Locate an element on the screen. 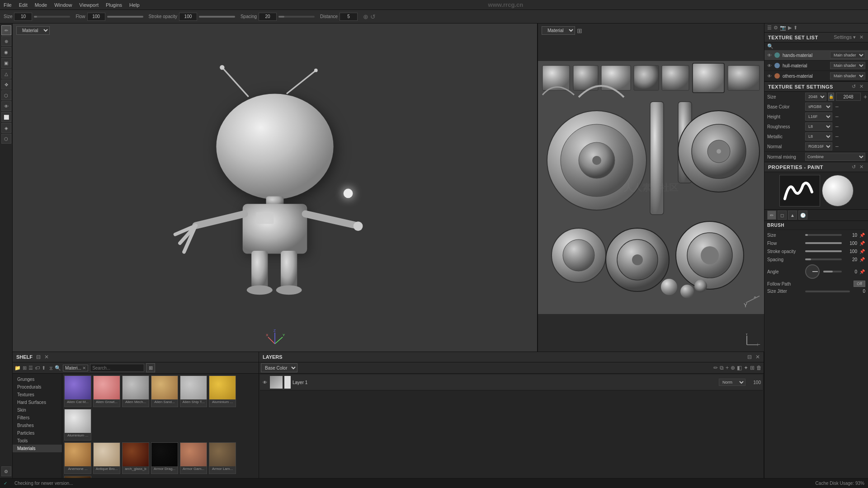 The width and height of the screenshot is (868, 488). channel-normal-format: RGB16F is located at coordinates (819, 146).